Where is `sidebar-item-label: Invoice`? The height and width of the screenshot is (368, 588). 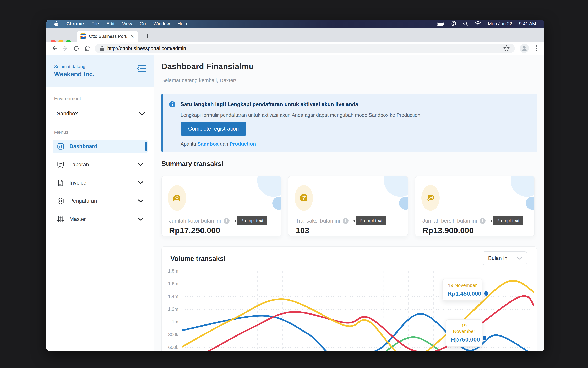
sidebar-item-label: Invoice is located at coordinates (101, 183).